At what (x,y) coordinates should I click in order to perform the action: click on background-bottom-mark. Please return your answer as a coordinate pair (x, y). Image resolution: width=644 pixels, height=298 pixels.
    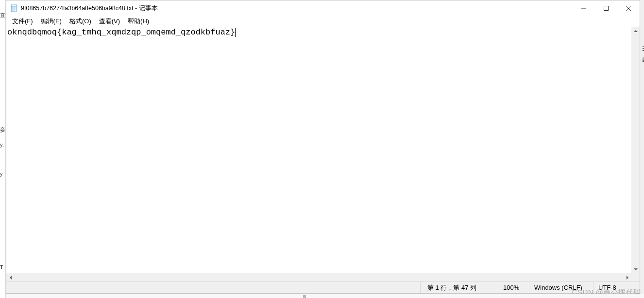
    Looking at the image, I should click on (305, 297).